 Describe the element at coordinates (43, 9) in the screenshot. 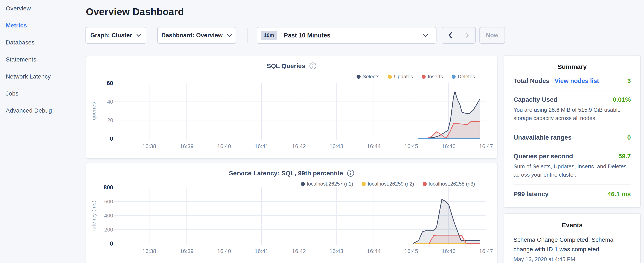

I see `sidebar-item-overview: Overview` at that location.